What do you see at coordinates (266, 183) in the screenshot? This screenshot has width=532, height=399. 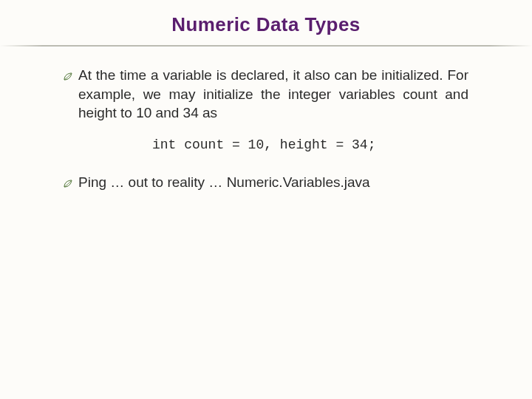 I see `list-item: Ping … out to reality … Numeric.Variable…` at bounding box center [266, 183].